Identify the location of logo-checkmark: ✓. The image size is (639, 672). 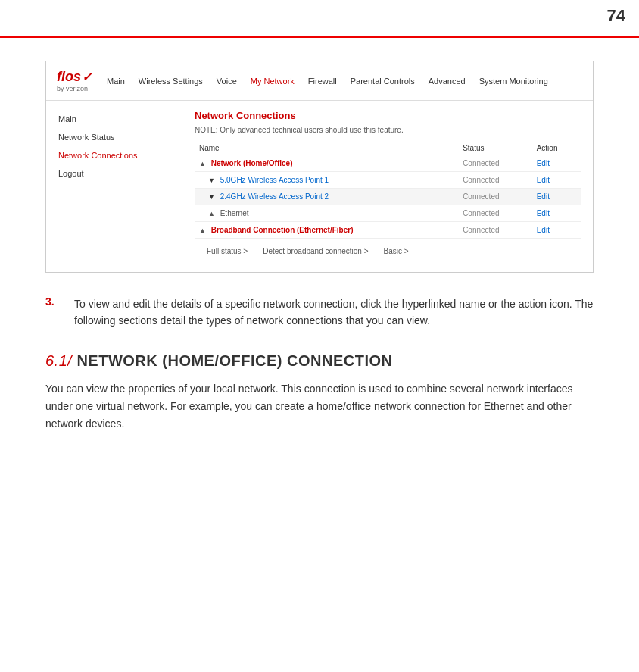
(86, 77).